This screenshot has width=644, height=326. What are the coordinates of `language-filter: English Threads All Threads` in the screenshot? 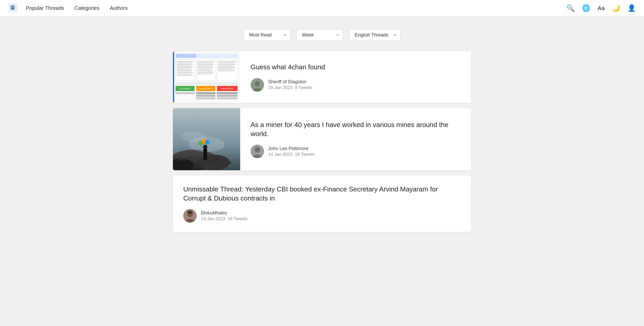 It's located at (375, 35).